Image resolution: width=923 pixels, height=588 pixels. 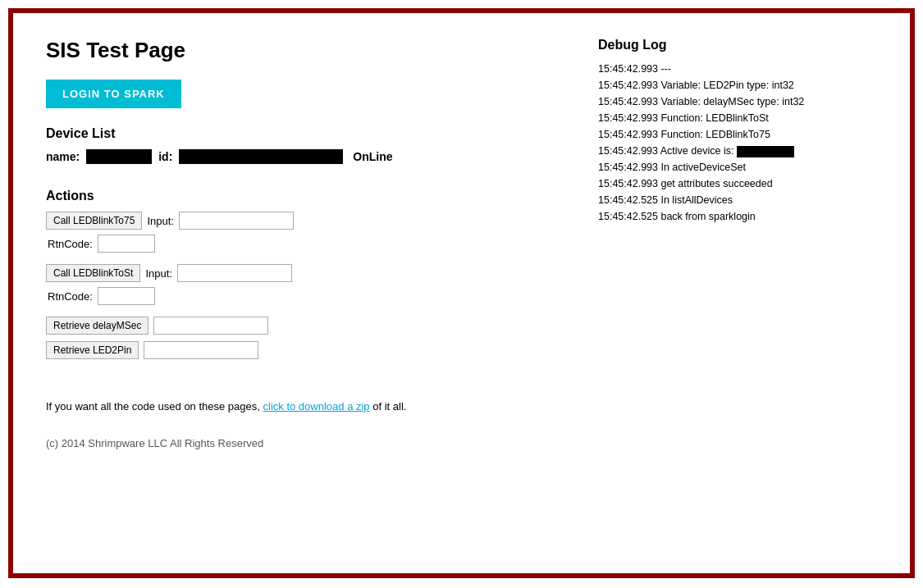 I want to click on blink75-rtncode-label: RtnCode:, so click(x=71, y=244).